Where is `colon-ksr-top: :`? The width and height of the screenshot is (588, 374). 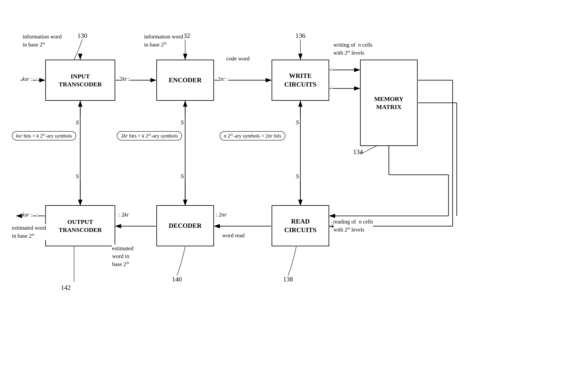
colon-ksr-top: : is located at coordinates (37, 79).